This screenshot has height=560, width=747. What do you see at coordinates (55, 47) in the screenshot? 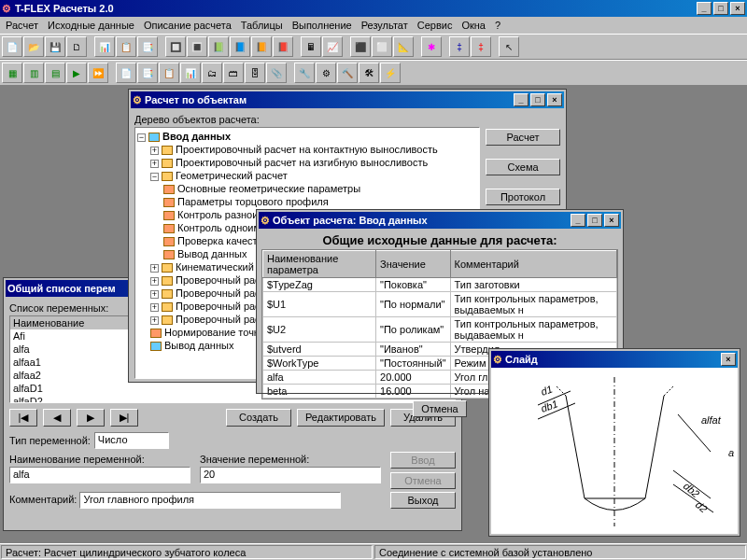
I see `tool-icon: 💾` at bounding box center [55, 47].